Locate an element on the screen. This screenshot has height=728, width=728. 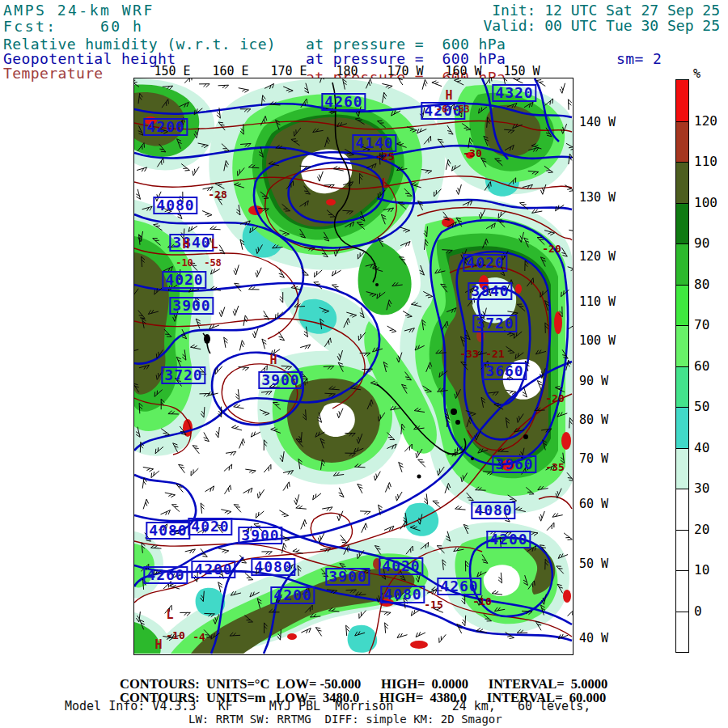
temperature-contour-label: -28 is located at coordinates (217, 194).